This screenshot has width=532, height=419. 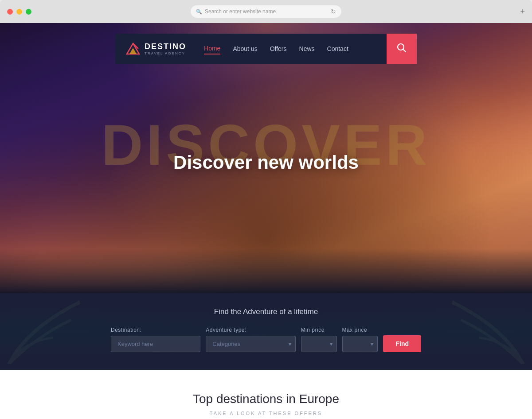 What do you see at coordinates (165, 47) in the screenshot?
I see `logo-name: DESTINO` at bounding box center [165, 47].